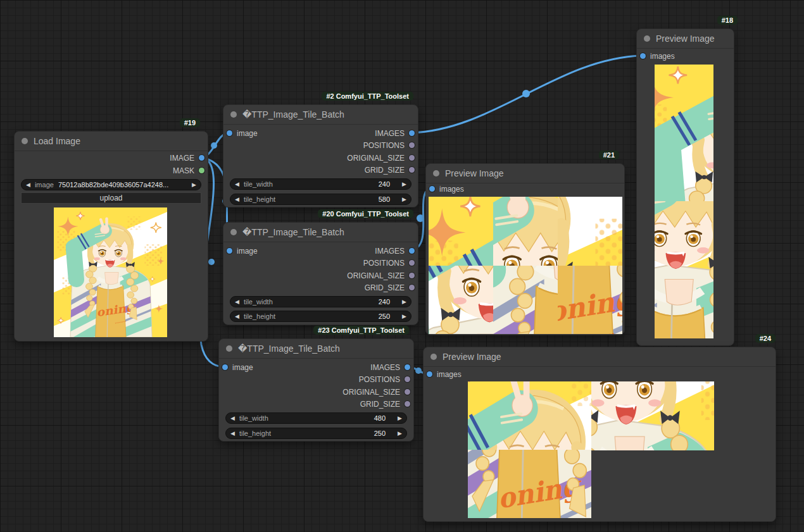 Image resolution: width=804 pixels, height=532 pixels. Describe the element at coordinates (385, 368) in the screenshot. I see `output-label: IMAGES` at that location.